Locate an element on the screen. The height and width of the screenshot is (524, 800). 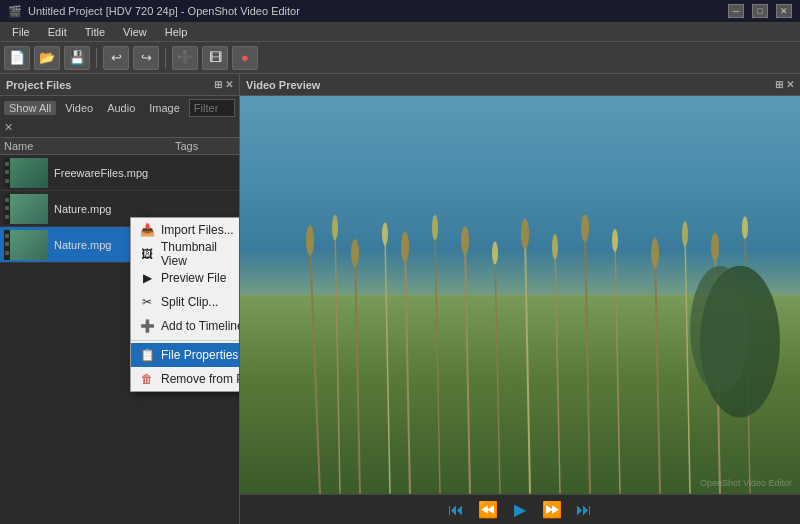
menu-file: File is located at coordinates (21, 32).